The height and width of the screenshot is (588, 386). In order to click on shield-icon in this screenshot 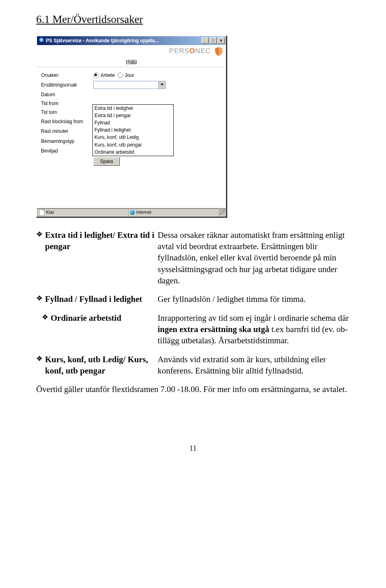, I will do `click(219, 52)`.